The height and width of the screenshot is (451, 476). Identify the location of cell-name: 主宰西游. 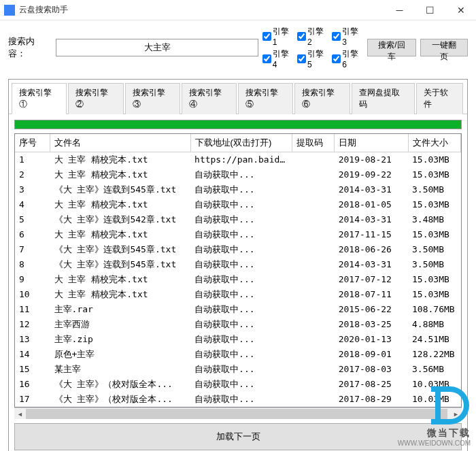
(120, 324).